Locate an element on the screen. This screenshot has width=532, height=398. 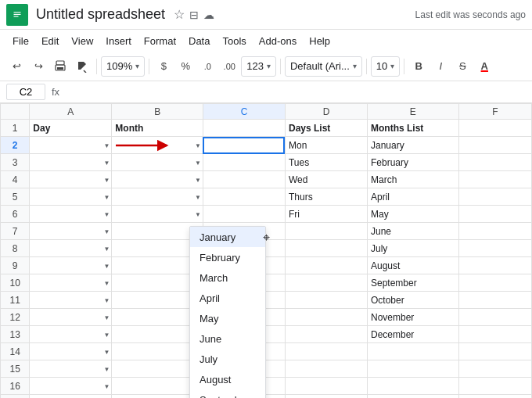
cell-b3 is located at coordinates (158, 163).